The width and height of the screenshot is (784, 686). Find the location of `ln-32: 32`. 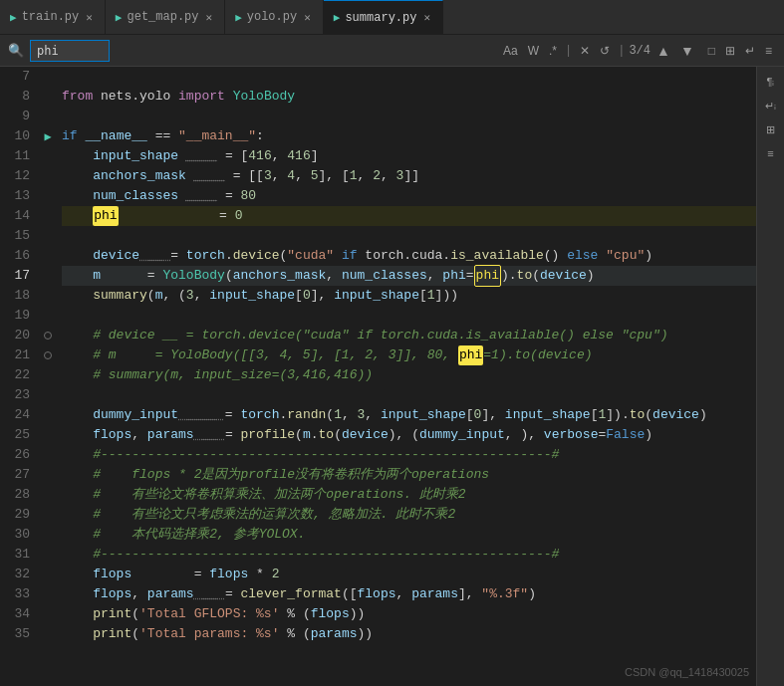

ln-32: 32 is located at coordinates (18, 574).